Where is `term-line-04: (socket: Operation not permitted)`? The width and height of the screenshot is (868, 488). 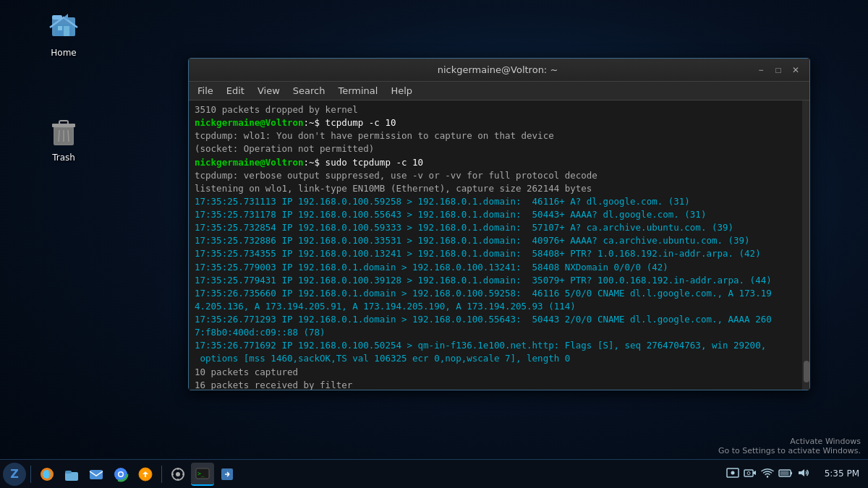
term-line-04: (socket: Operation not permitted) is located at coordinates (499, 149).